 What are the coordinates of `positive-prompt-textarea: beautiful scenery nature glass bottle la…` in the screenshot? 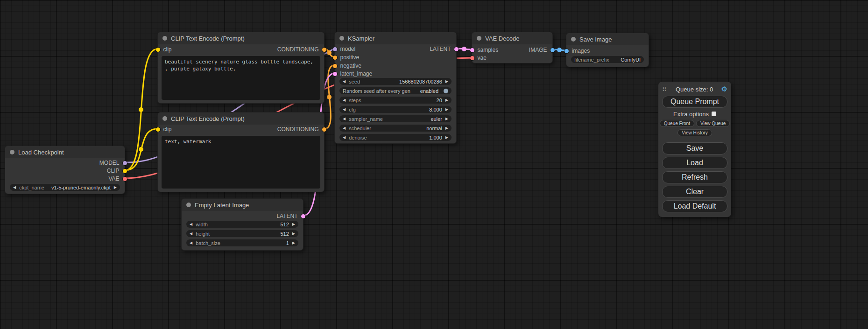 It's located at (241, 78).